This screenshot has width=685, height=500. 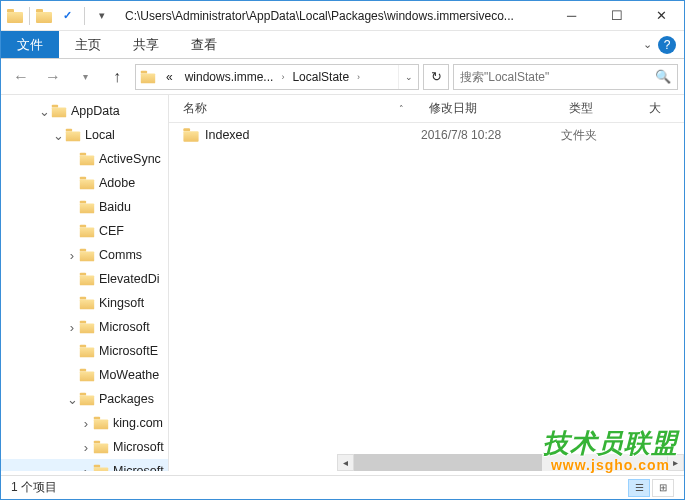 What do you see at coordinates (53, 77) in the screenshot?
I see `forward-button: →` at bounding box center [53, 77].